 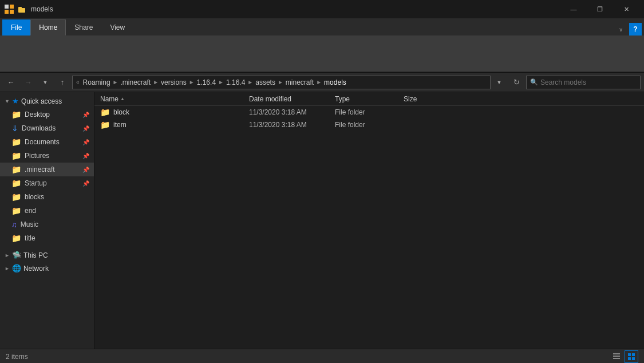 What do you see at coordinates (136, 82) in the screenshot?
I see `breadcrumb-minecraft: .minecraft` at bounding box center [136, 82].